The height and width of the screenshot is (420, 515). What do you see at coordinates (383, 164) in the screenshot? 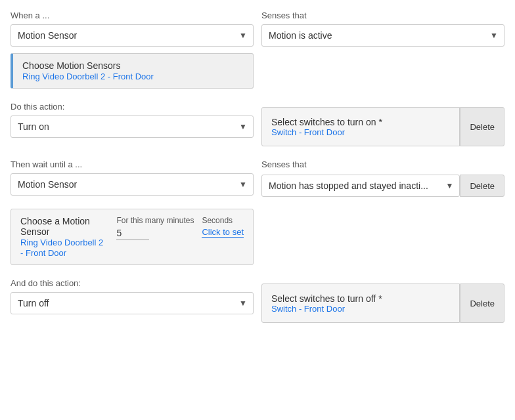
I see `senses-label-2: Senses that` at bounding box center [383, 164].